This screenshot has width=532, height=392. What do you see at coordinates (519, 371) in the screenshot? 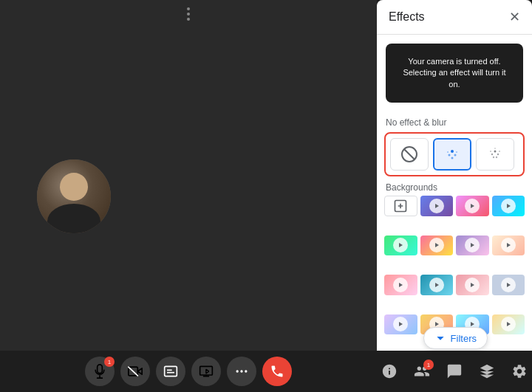
I see `settings-button` at bounding box center [519, 371].